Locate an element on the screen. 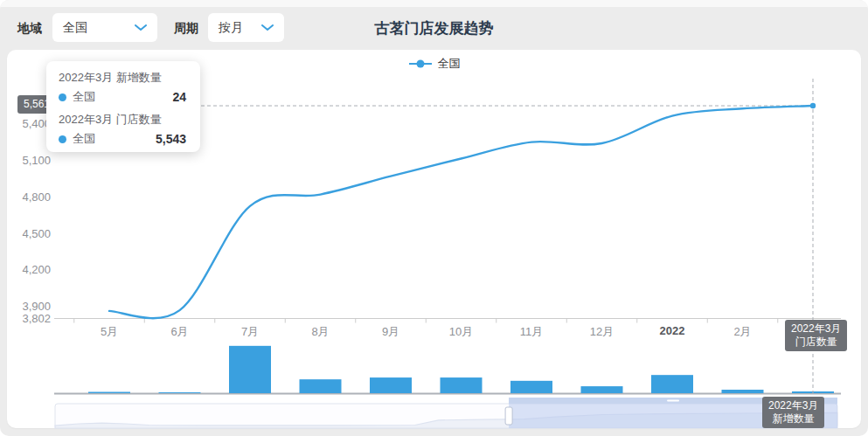 Image resolution: width=868 pixels, height=436 pixels. y-axis-label: 5,400 is located at coordinates (31, 124).